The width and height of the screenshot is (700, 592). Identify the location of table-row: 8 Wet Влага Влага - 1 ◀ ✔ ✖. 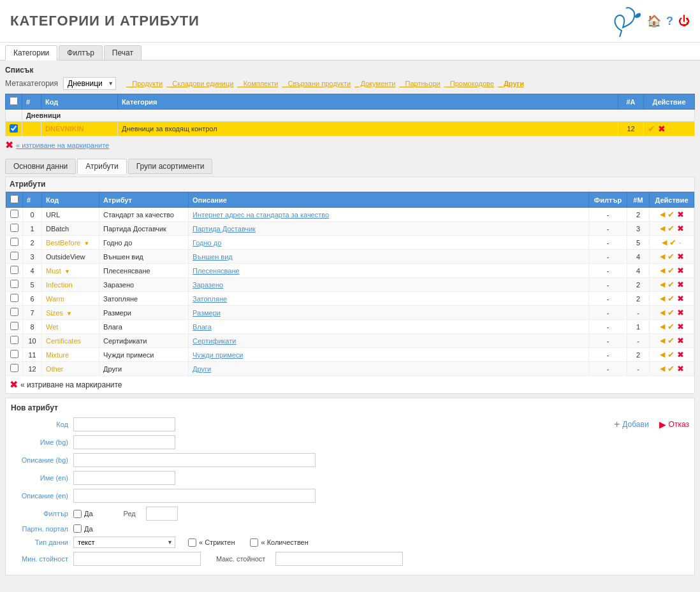
(351, 327).